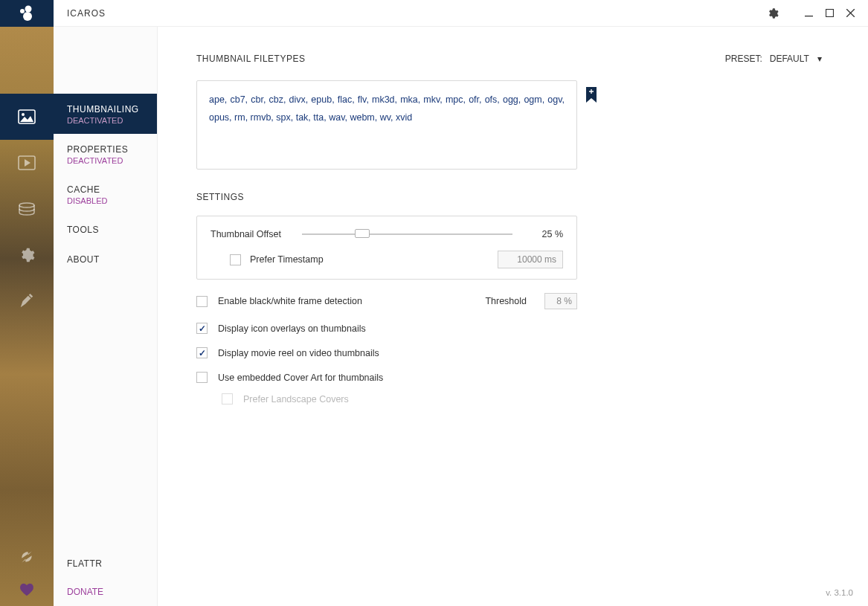 This screenshot has width=868, height=606. I want to click on settings-button, so click(773, 13).